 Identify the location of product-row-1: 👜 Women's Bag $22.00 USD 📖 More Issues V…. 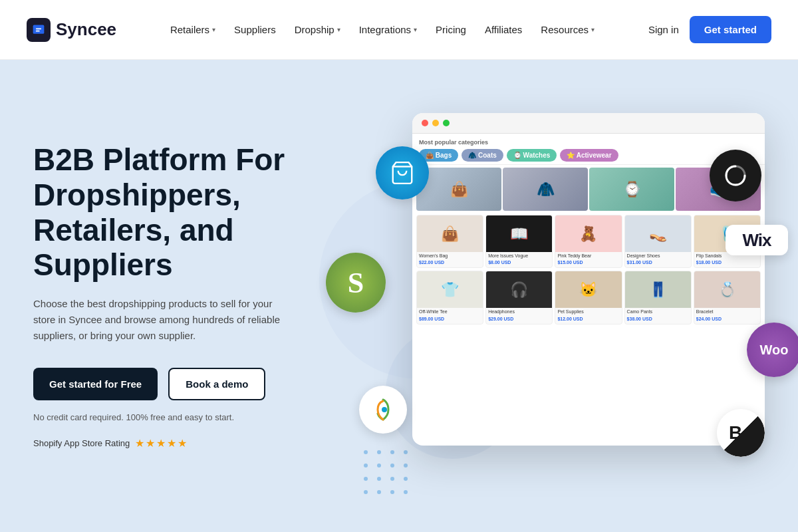
(589, 241).